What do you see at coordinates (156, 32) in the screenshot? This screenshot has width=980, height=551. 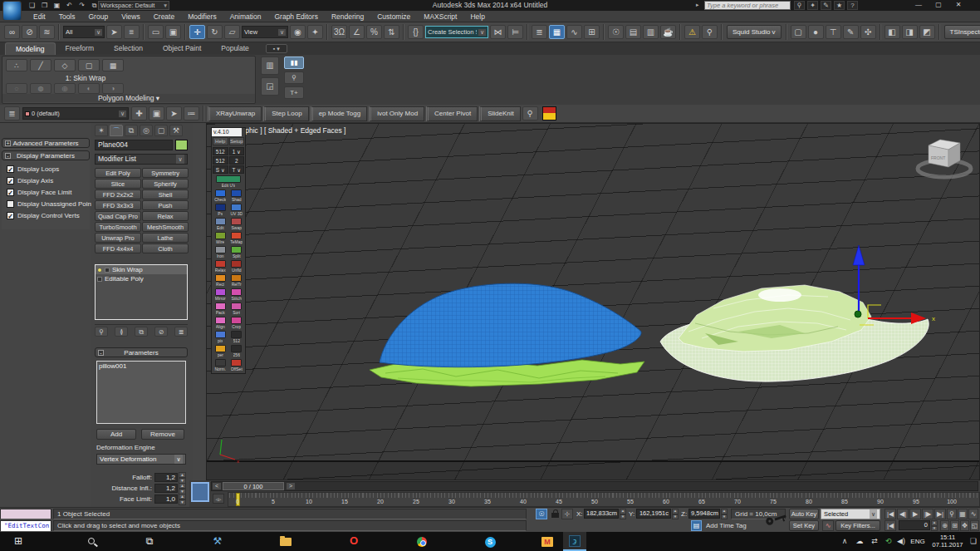 I see `rectangular-selection-icon: ▭` at bounding box center [156, 32].